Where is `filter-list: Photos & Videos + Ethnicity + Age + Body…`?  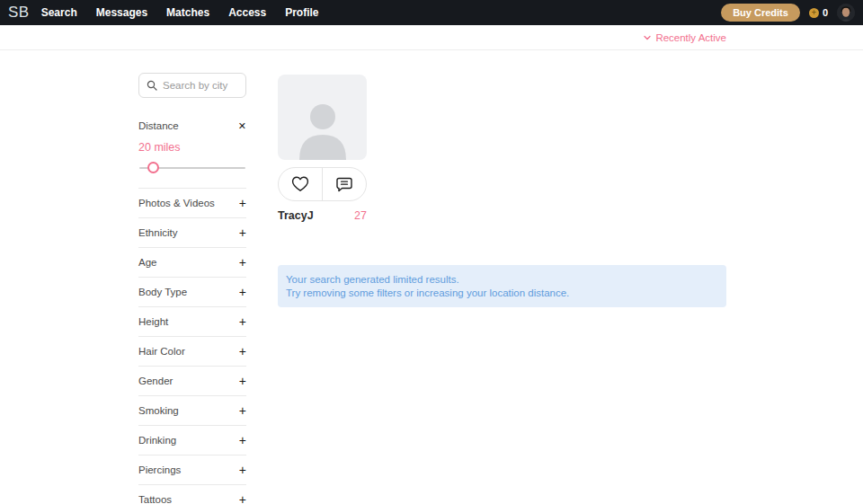 filter-list: Photos & Videos + Ethnicity + Age + Body… is located at coordinates (192, 346).